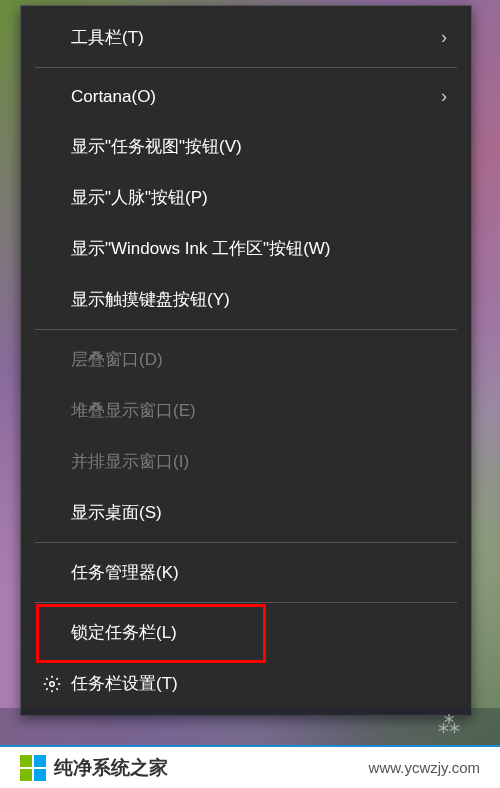 This screenshot has width=500, height=788. What do you see at coordinates (259, 198) in the screenshot?
I see `menu-label-people: 显示"人脉"按钮(P)` at bounding box center [259, 198].